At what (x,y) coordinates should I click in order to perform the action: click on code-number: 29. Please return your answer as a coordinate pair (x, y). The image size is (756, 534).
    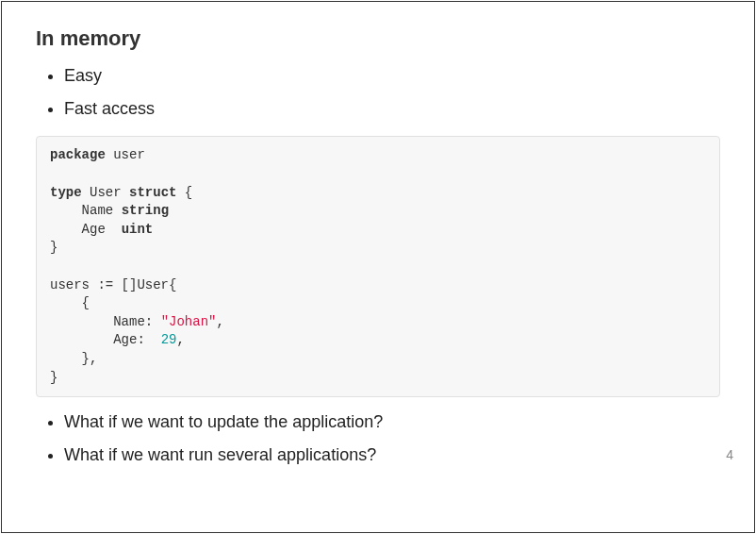
    Looking at the image, I should click on (170, 340).